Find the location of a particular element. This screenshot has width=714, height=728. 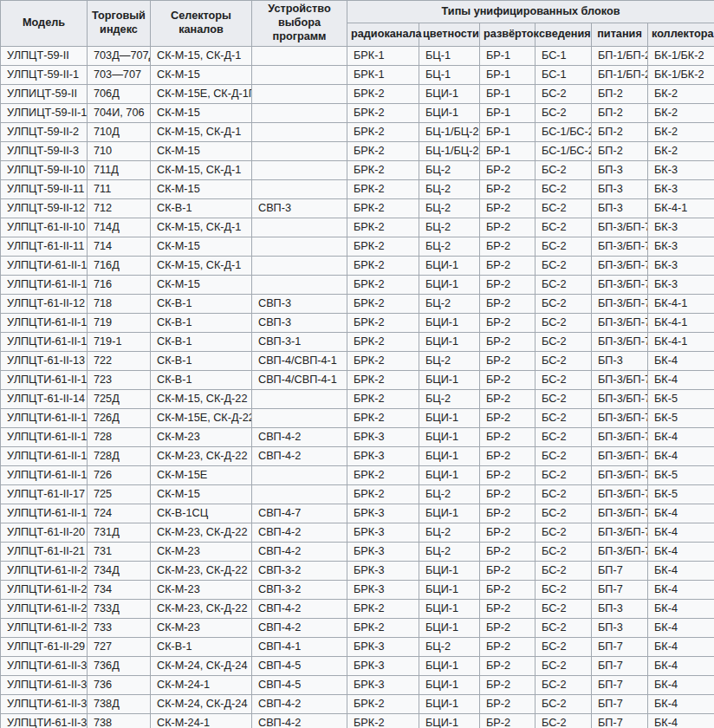

table-row: УЛПЦТИ-61-II-12719СК-В-1СВП-3БРК-2БЦИ-1Б… is located at coordinates (357, 322).